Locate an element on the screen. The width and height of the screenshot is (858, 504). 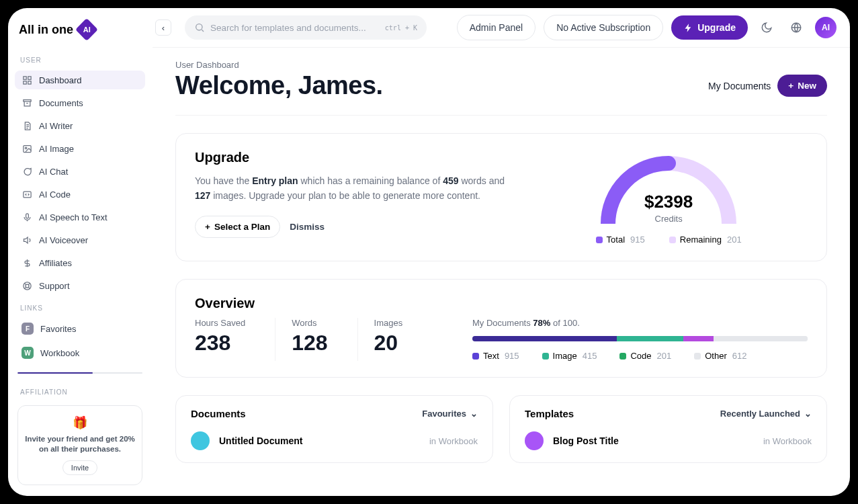
documents-panel: Documents Favourites ⌄ Untitled Document… is located at coordinates (335, 429).